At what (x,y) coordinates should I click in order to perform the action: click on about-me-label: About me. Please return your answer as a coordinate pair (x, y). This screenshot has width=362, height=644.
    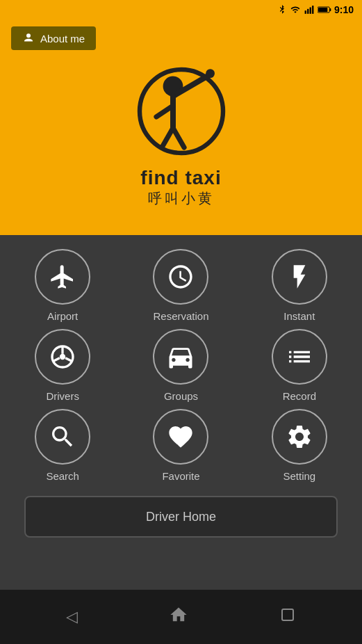
    Looking at the image, I should click on (63, 39).